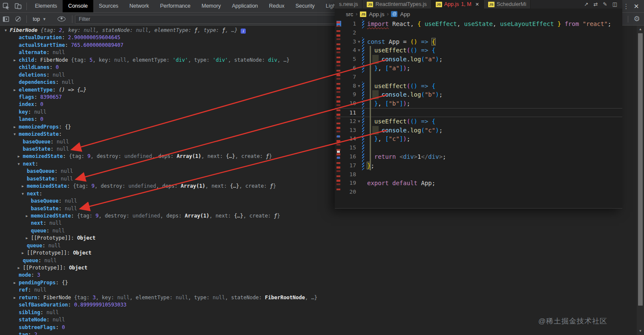 This screenshot has height=335, width=644. Describe the element at coordinates (596, 4) in the screenshot. I see `compare-icon: ⇄` at that location.